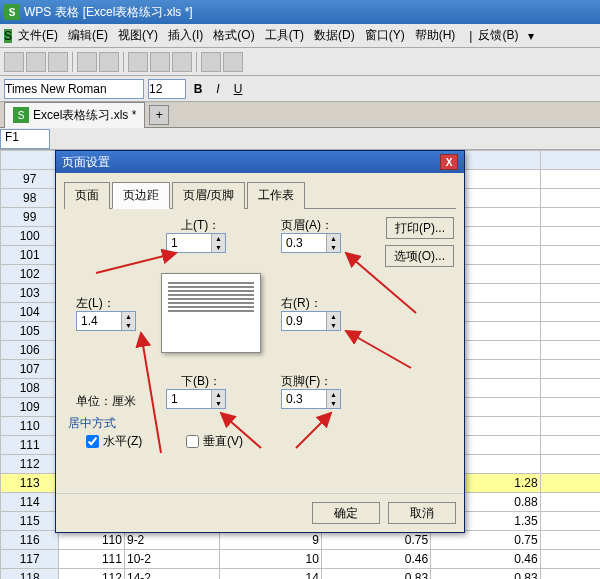 This screenshot has height=579, width=600. What do you see at coordinates (570, 484) in the screenshot?
I see `cell: 1.28` at bounding box center [570, 484].